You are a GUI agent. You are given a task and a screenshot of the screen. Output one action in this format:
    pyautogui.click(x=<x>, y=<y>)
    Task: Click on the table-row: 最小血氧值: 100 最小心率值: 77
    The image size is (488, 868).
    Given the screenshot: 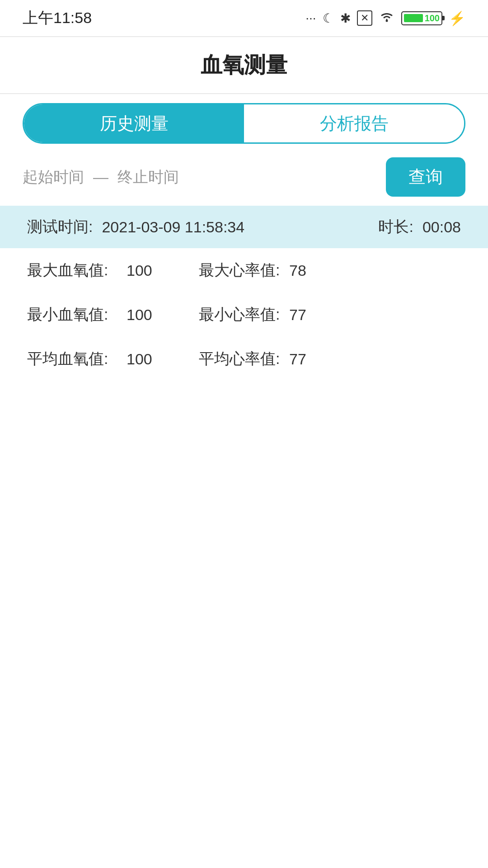 What is the action you would take?
    pyautogui.click(x=244, y=315)
    